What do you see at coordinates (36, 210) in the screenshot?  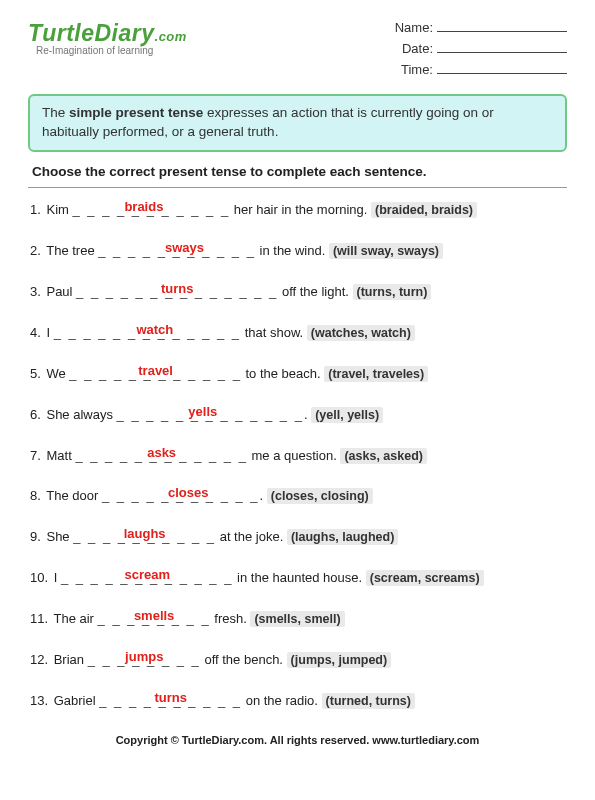 I see `question-number: 1.` at bounding box center [36, 210].